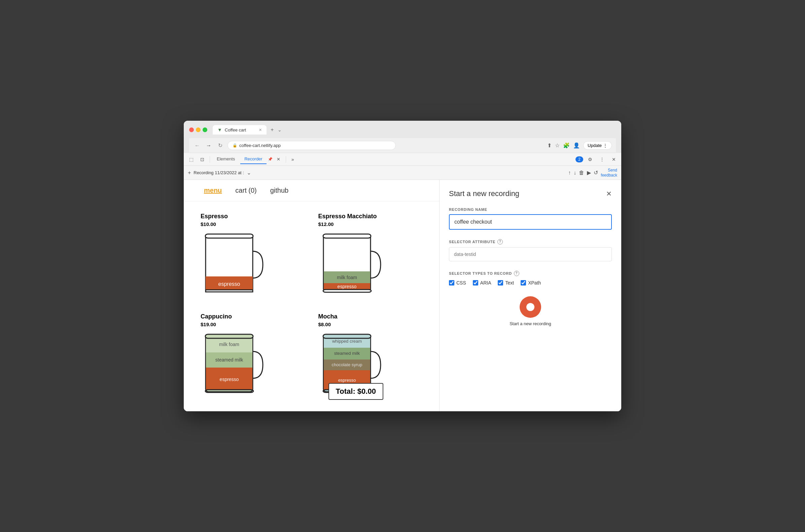  What do you see at coordinates (523, 283) in the screenshot?
I see `xpath-checkbox` at bounding box center [523, 283].